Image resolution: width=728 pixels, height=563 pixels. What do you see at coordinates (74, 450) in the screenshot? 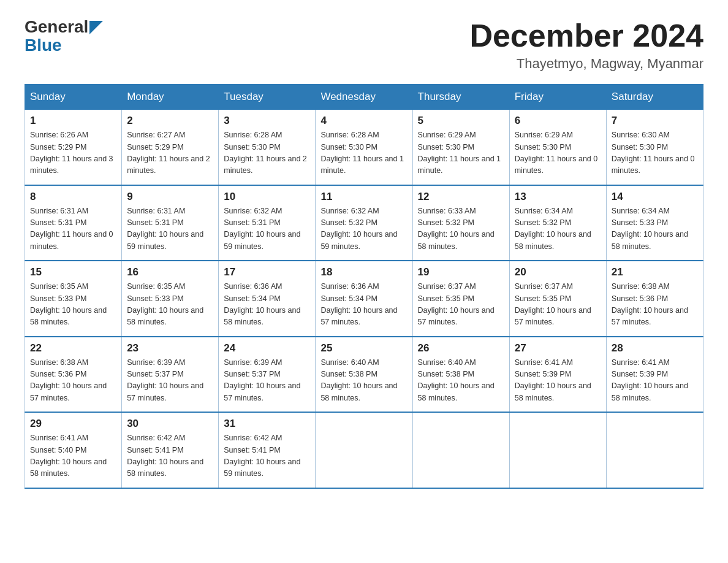
I see `calendar-cell: 29 Sunrise: 6:41 AMSunset: 5:40 PMDaylig…` at bounding box center [74, 450].